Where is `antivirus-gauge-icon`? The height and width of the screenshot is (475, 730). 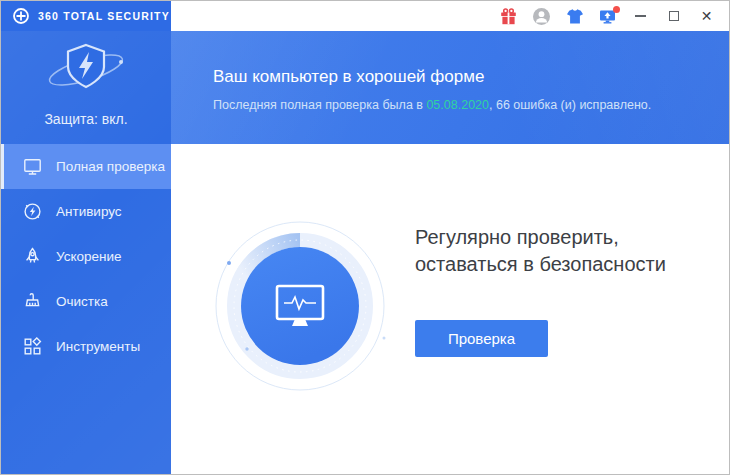 antivirus-gauge-icon is located at coordinates (32, 212).